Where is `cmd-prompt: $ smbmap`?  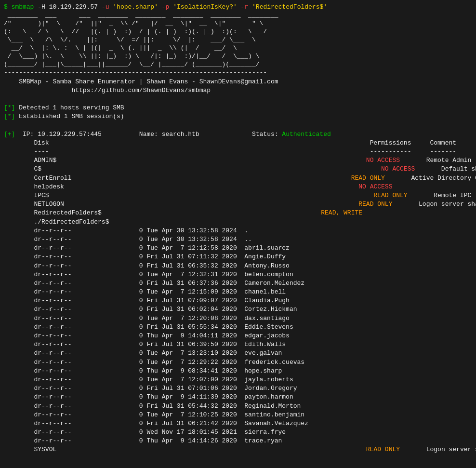 cmd-prompt: $ smbmap is located at coordinates (19, 7).